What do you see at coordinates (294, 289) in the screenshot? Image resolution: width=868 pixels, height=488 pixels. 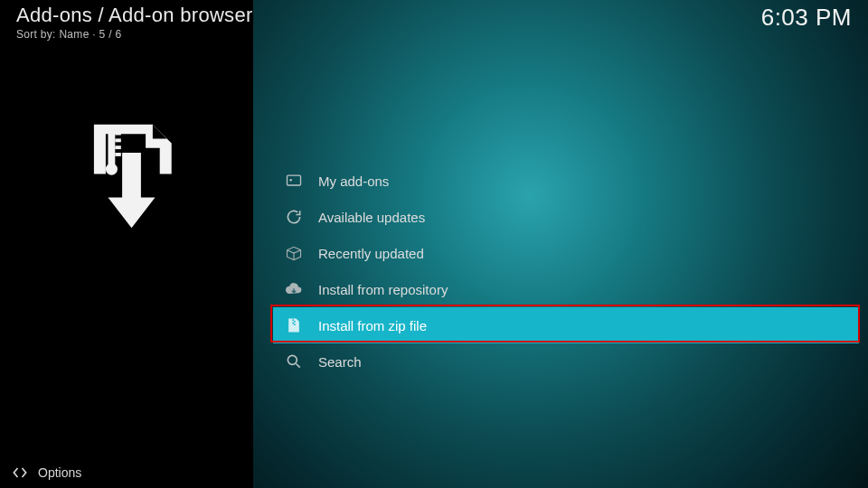 I see `cloud-download-icon` at bounding box center [294, 289].